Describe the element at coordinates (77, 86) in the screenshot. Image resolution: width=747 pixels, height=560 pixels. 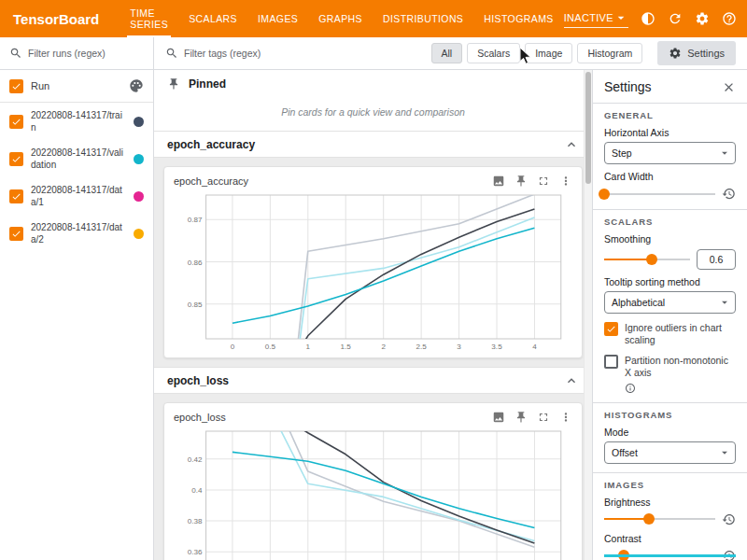
I see `run-list-header: Run` at that location.